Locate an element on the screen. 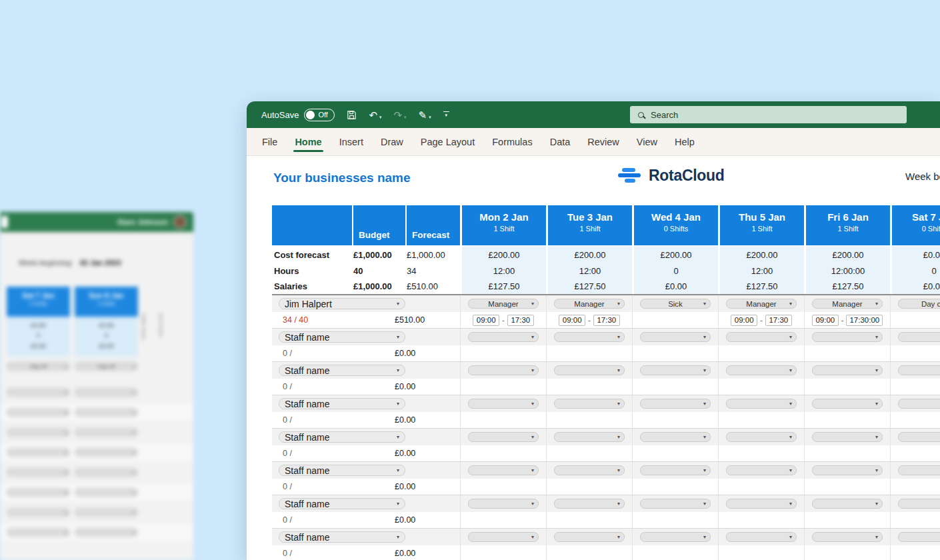  menu-item-insert: Insert is located at coordinates (351, 141).